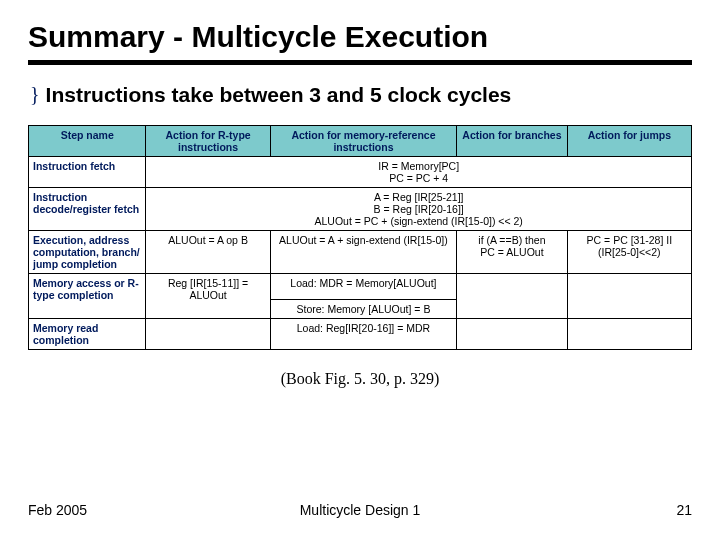 This screenshot has width=720, height=540. I want to click on step-name: Memory read completion, so click(88, 334).